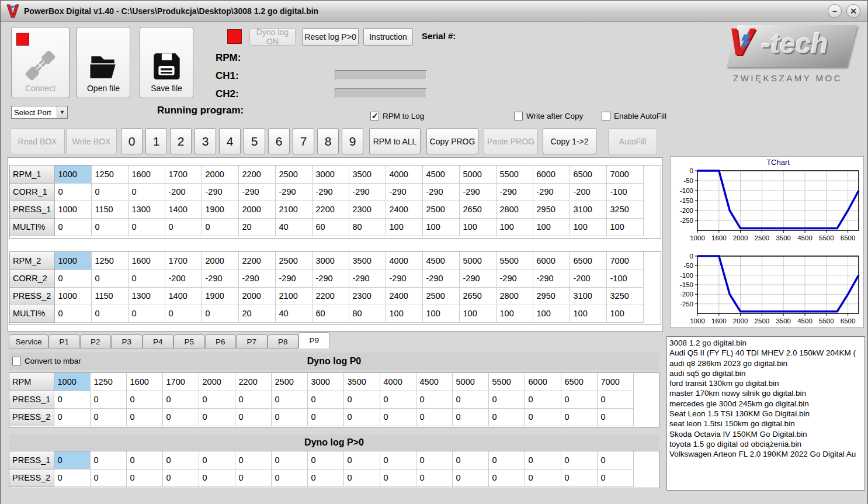 The image size is (868, 504). I want to click on grid-cell: 20, so click(257, 313).